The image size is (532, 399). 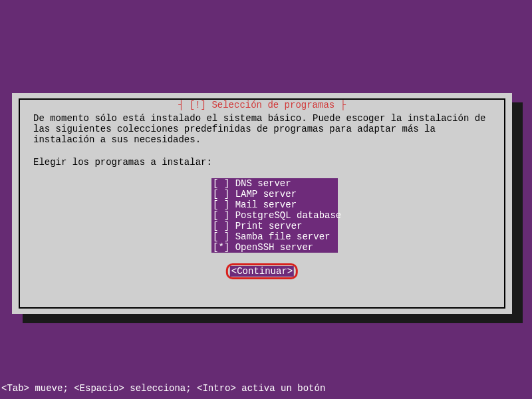 I want to click on option-postgresql-database: [ ] PostgreSQL database, so click(x=275, y=215).